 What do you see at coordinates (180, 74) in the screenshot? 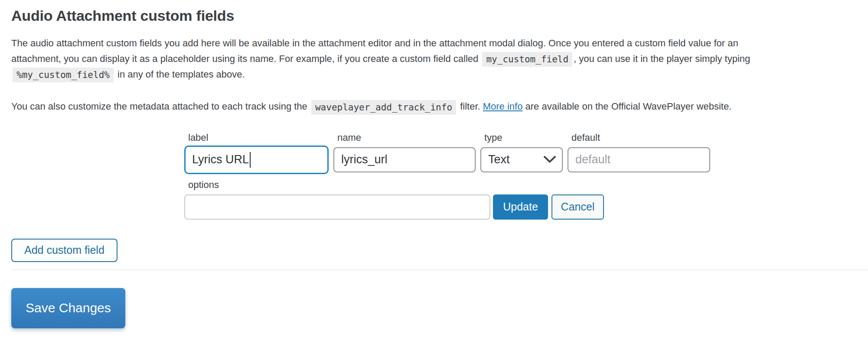
I see `text-run: in any of the templates above.` at bounding box center [180, 74].